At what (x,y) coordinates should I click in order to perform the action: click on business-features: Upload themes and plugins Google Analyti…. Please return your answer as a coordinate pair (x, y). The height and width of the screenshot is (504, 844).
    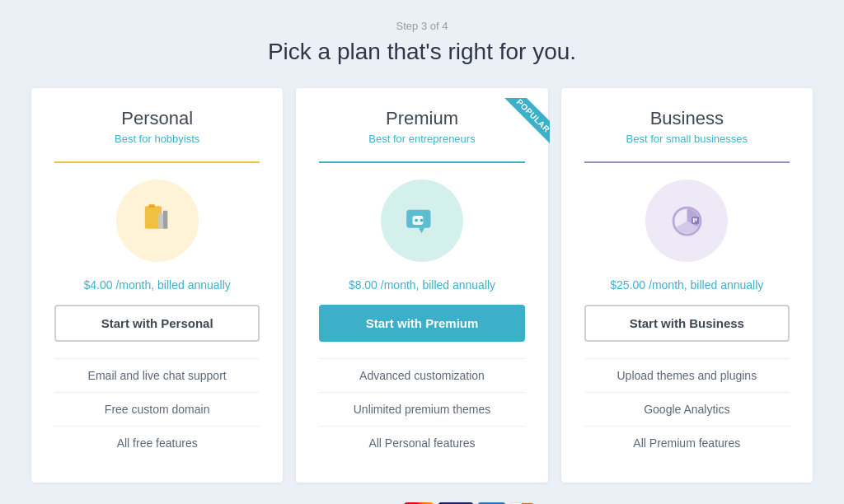
    Looking at the image, I should click on (687, 408).